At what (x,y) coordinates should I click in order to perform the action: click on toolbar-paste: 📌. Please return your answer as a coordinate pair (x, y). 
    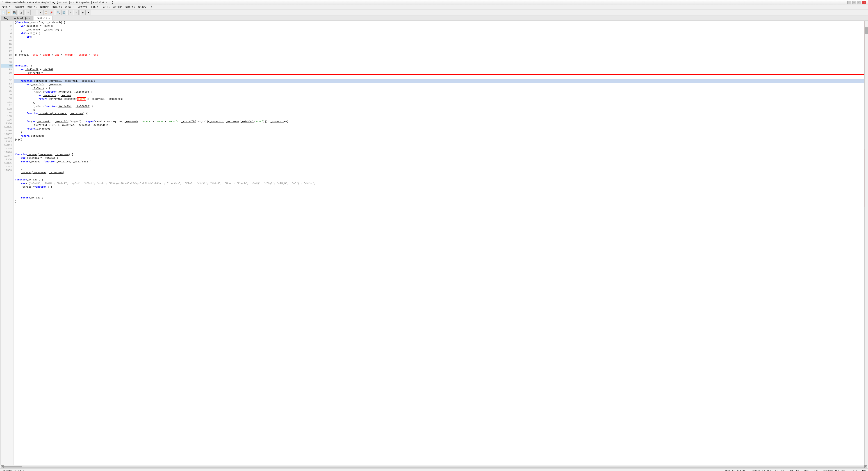
    Looking at the image, I should click on (51, 13).